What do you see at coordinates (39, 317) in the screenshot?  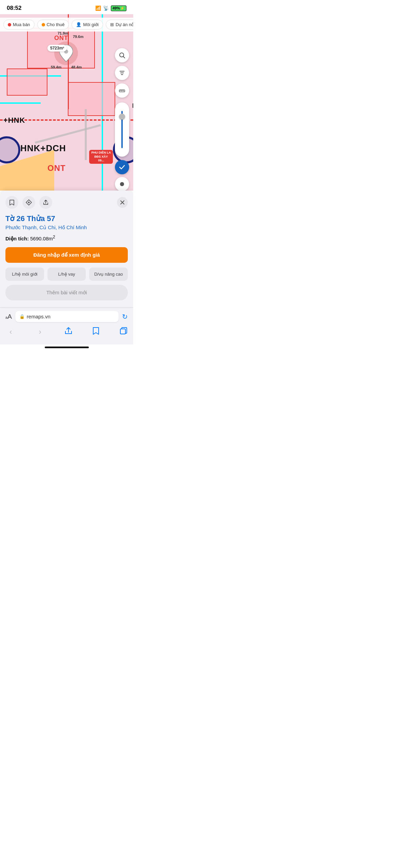 I see `url-text: remaps.vn` at bounding box center [39, 317].